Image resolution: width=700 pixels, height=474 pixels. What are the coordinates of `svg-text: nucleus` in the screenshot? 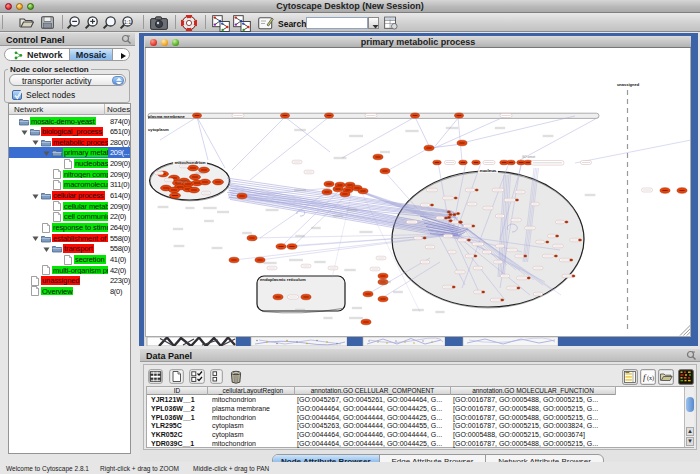 It's located at (488, 170).